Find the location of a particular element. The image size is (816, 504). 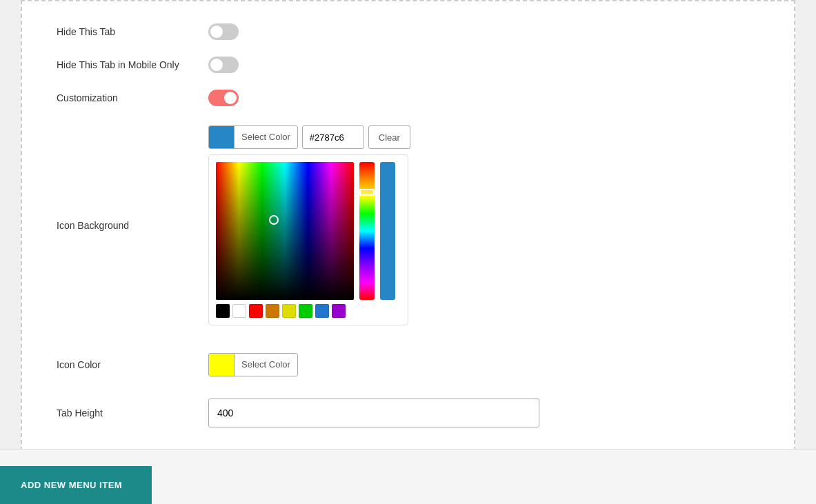

icon-background-label: Icon Background is located at coordinates (132, 225).